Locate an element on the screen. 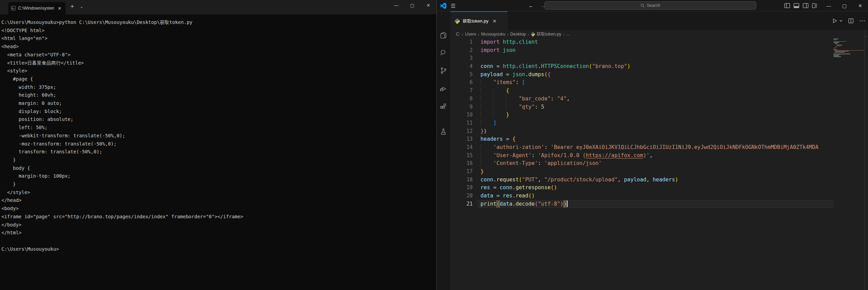 The width and height of the screenshot is (868, 290). toggle-secondary-sidebar-icon is located at coordinates (806, 5).